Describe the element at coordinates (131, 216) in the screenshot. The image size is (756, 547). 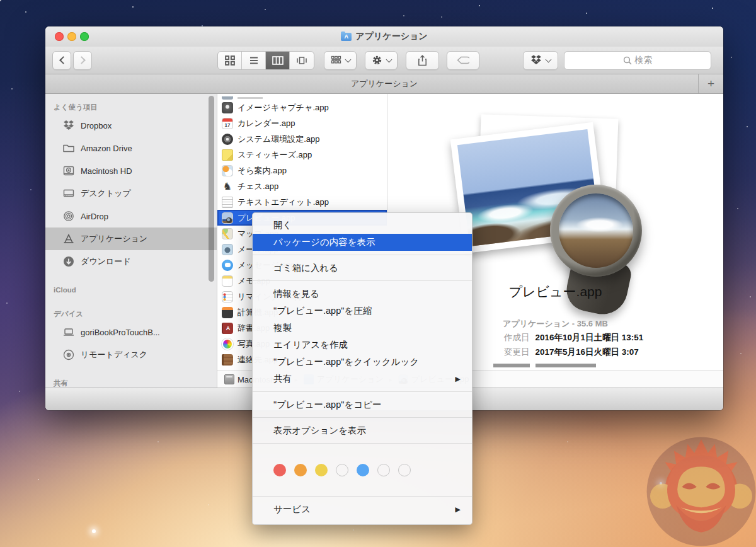
I see `sidebar-item-airdrop: AirDrop` at that location.